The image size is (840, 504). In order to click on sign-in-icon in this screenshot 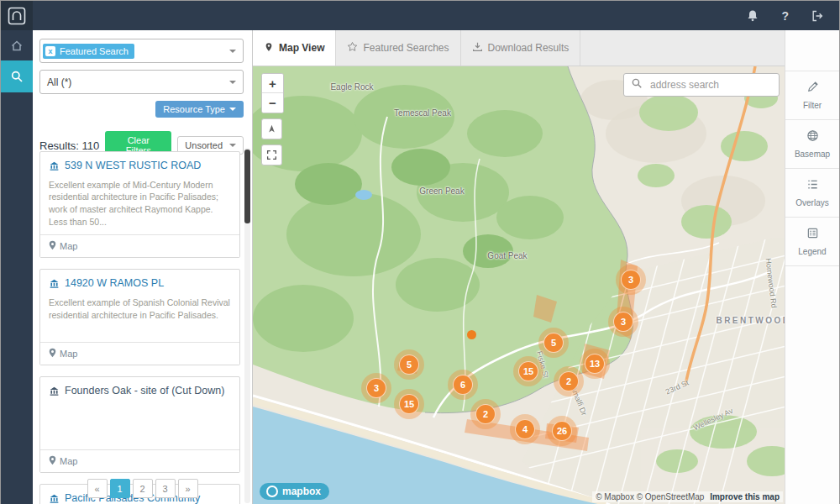, I will do `click(817, 16)`.